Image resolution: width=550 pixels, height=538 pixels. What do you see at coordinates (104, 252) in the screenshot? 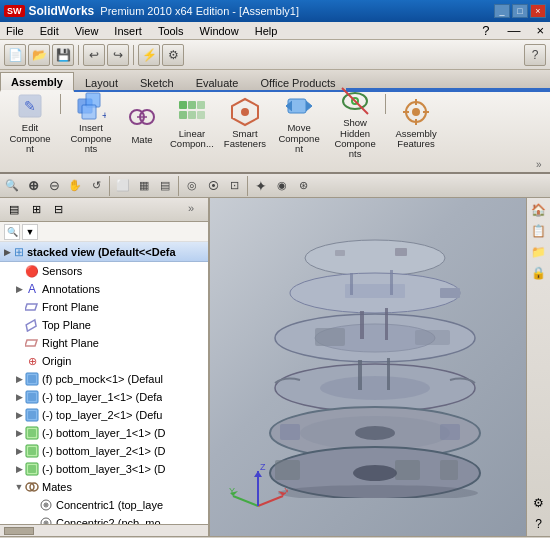
I see `tree-root: ▶ ⊞ stacked view (Default<<Defa` at bounding box center [104, 252].